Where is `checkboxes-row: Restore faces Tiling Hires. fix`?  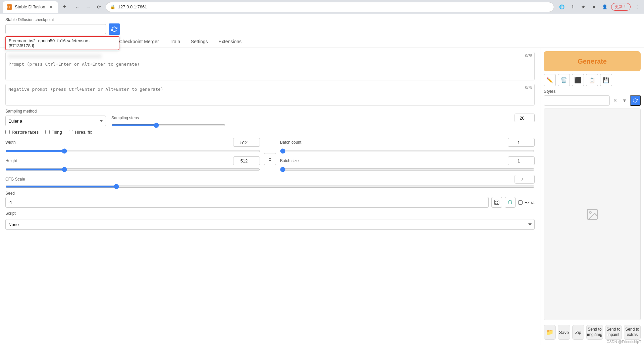
checkboxes-row: Restore faces Tiling Hires. fix is located at coordinates (270, 132).